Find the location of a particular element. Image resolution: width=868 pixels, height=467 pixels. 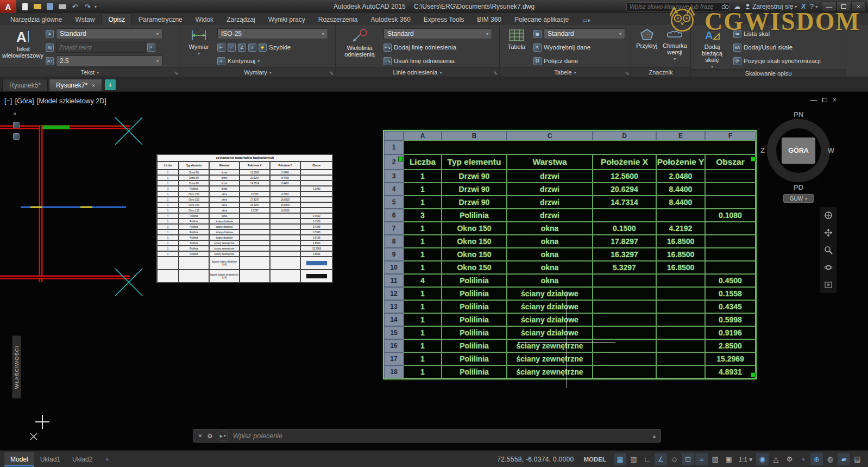

table-cell: 2.8500 is located at coordinates (730, 346).